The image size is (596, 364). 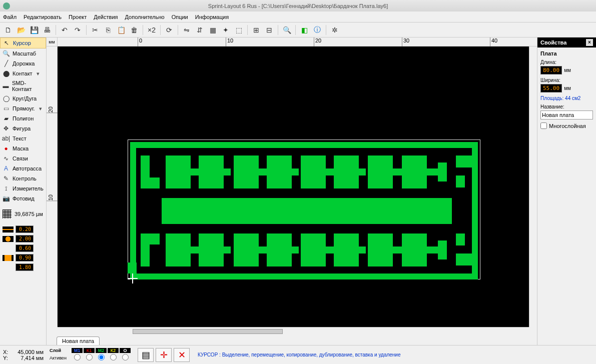 What do you see at coordinates (164, 355) in the screenshot?
I see `origin-button: ✛` at bounding box center [164, 355].